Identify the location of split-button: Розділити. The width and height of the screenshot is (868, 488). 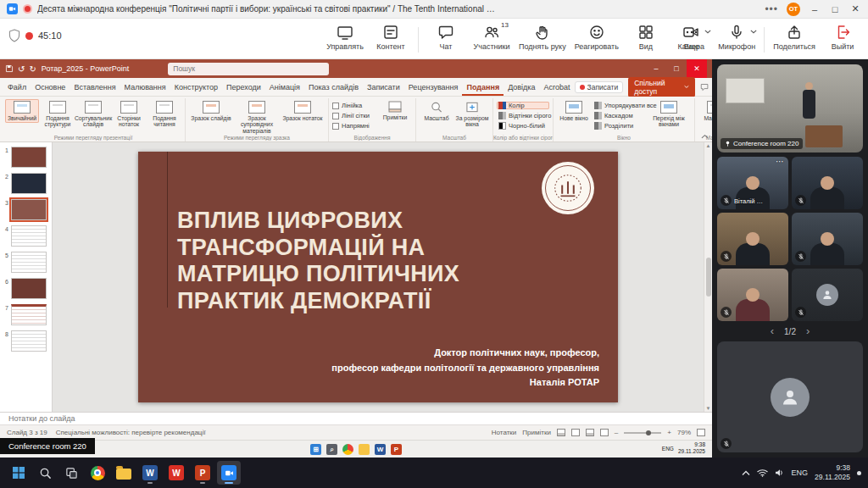
(619, 125).